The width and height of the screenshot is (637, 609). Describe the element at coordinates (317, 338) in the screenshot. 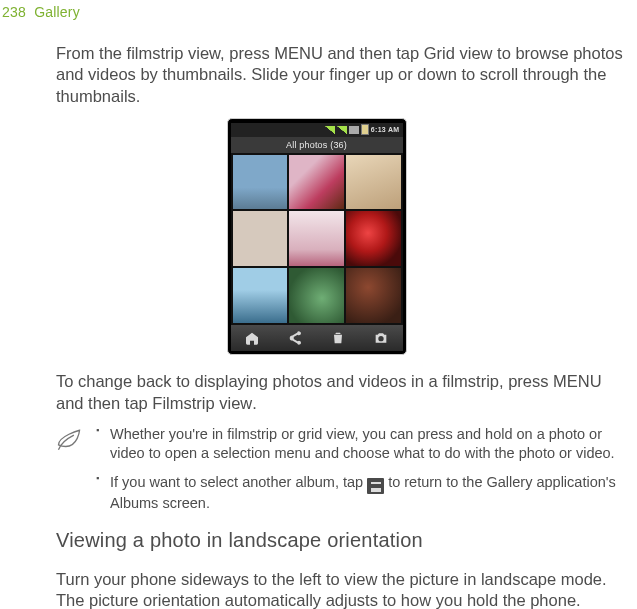

I see `phone-toolbar` at that location.